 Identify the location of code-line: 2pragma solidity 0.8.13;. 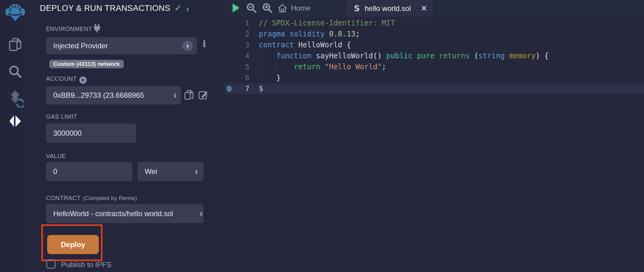
(434, 34).